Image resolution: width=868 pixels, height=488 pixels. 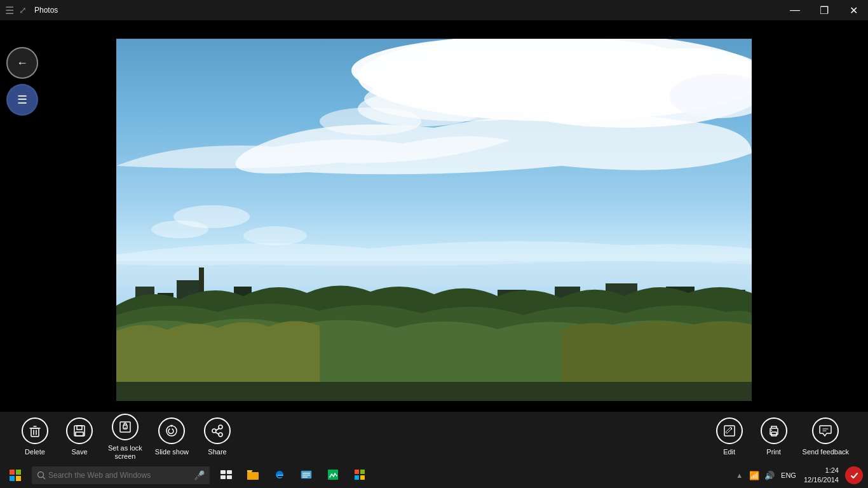 I want to click on print-button: Print, so click(x=774, y=437).